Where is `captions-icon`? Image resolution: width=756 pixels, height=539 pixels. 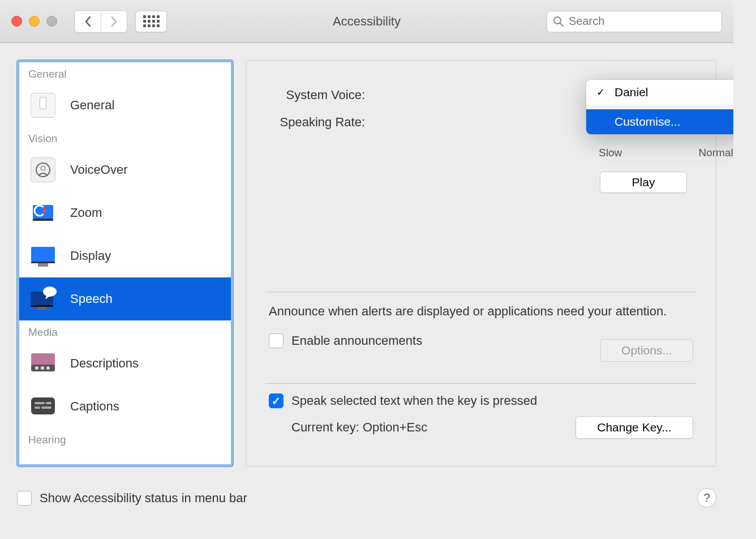
captions-icon is located at coordinates (43, 407).